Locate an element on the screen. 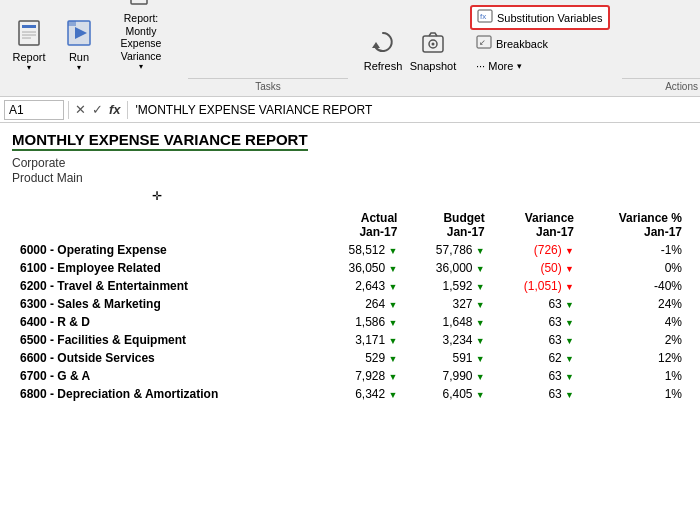  cell-actual: 3,171 ▼ is located at coordinates (360, 340).